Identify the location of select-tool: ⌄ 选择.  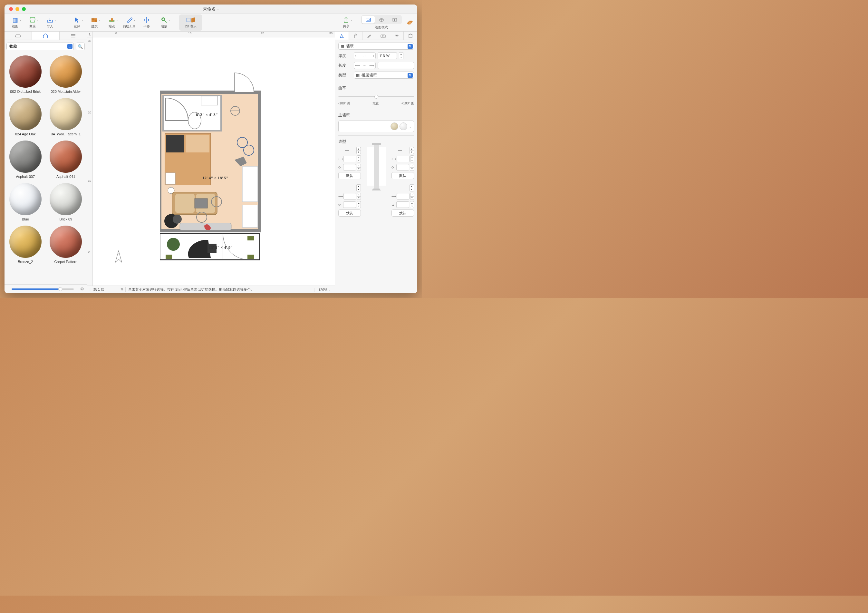
(77, 23).